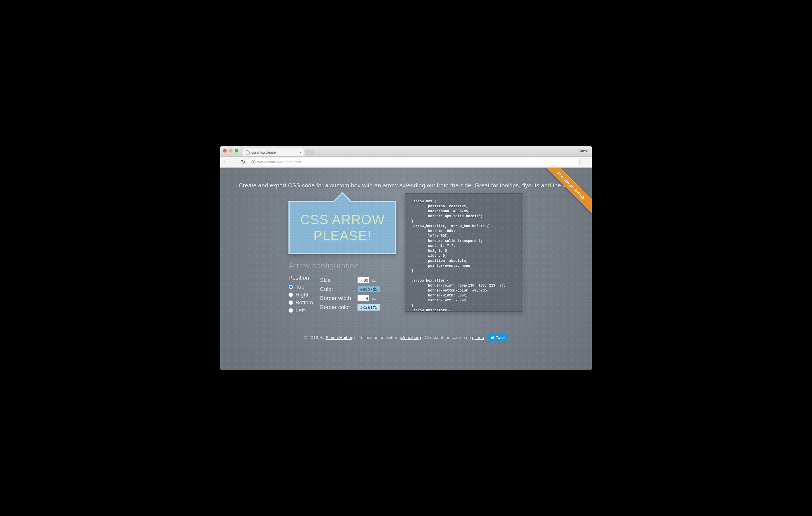  What do you see at coordinates (586, 162) in the screenshot?
I see `browser-menu-button: ⋮` at bounding box center [586, 162].